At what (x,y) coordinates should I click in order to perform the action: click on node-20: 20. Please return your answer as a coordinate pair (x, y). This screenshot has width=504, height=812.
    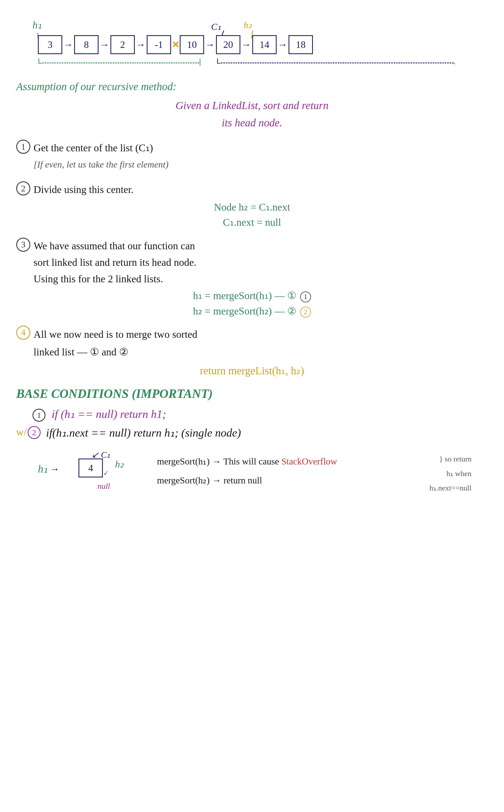
    Looking at the image, I should click on (228, 45).